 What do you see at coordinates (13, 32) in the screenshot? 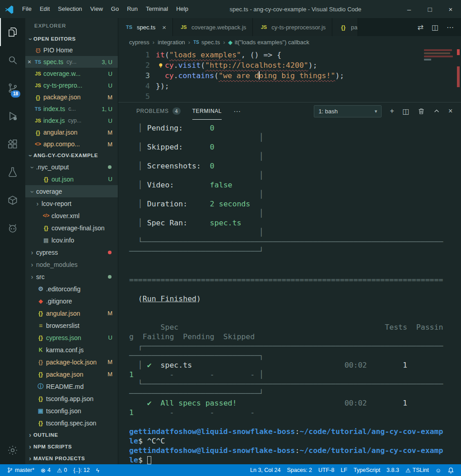
I see `activity-files-icon` at bounding box center [13, 32].